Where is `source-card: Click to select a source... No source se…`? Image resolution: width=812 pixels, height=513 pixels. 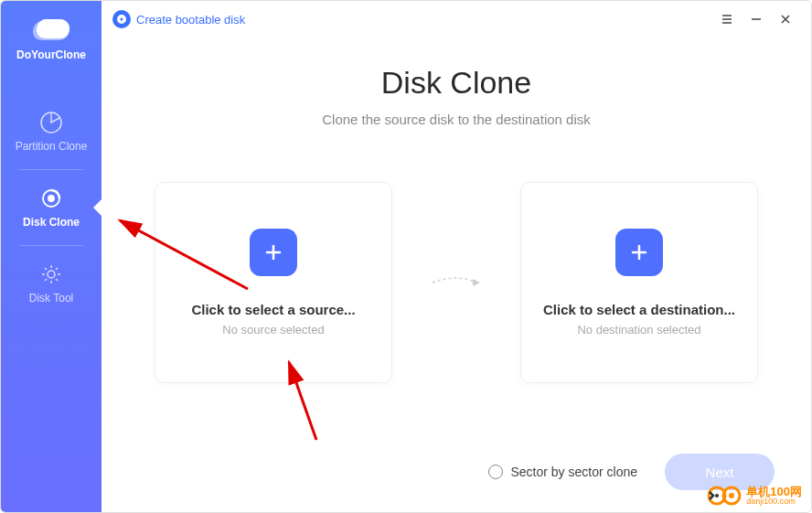 source-card: Click to select a source... No source se… is located at coordinates (273, 283).